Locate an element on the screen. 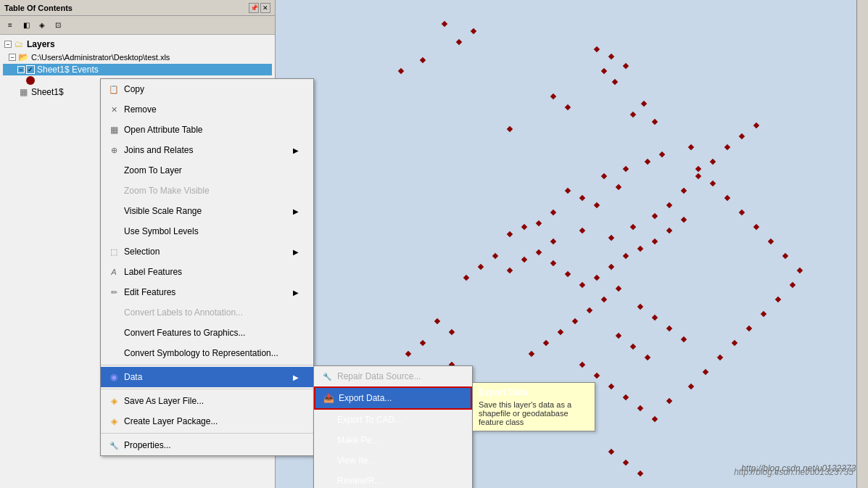 The height and width of the screenshot is (488, 868). menu-convert-labels-label: Convert Labels to Annotation... is located at coordinates (212, 313).